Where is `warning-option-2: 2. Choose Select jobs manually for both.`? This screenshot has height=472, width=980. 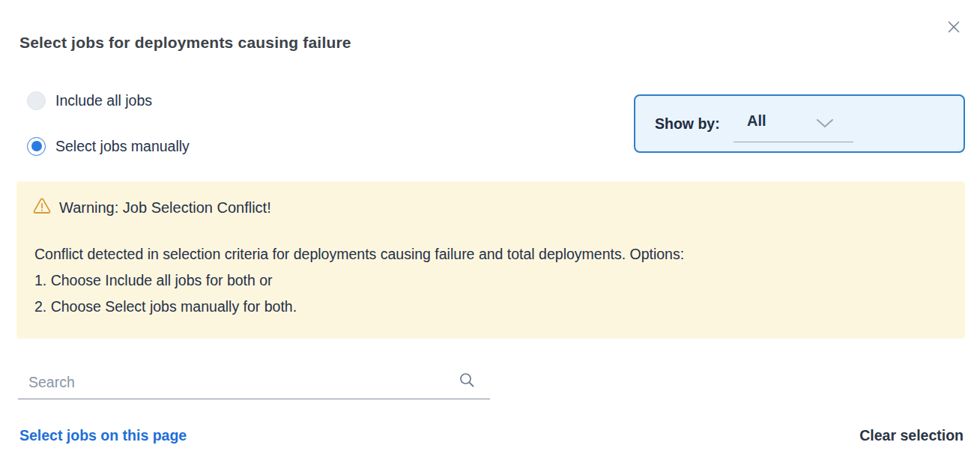
warning-option-2: 2. Choose Select jobs manually for both. is located at coordinates (360, 307).